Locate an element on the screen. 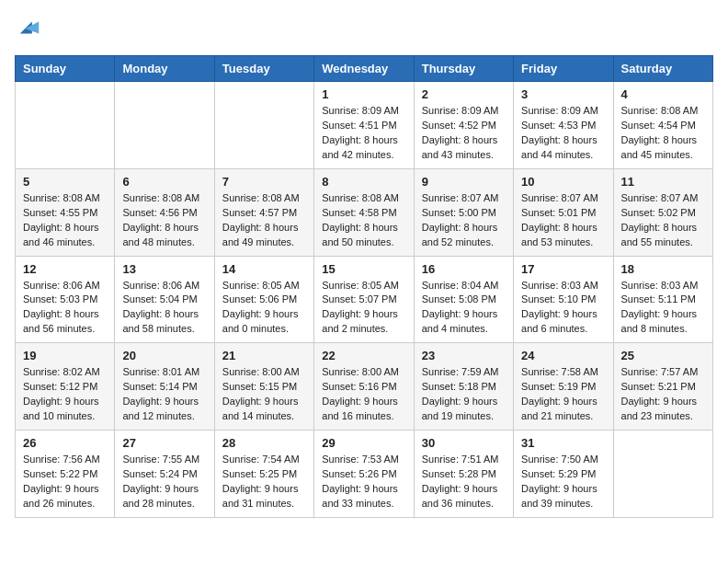  cell-info: Sunrise: 7:56 AMSunset: 5:22 PMDaylight:… is located at coordinates (64, 482).